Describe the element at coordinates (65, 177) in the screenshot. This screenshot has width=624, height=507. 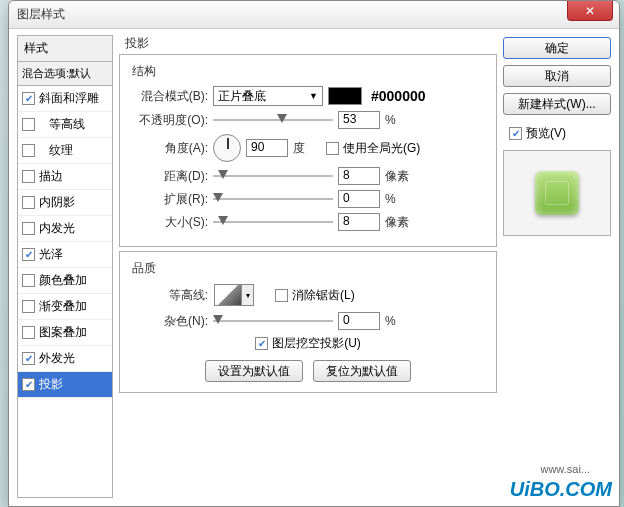
I see `style-item-3: 描边` at that location.